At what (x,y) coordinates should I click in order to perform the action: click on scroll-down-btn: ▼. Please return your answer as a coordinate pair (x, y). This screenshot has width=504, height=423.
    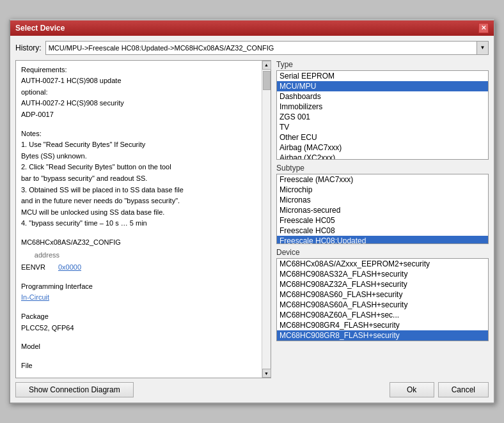
    Looking at the image, I should click on (267, 373).